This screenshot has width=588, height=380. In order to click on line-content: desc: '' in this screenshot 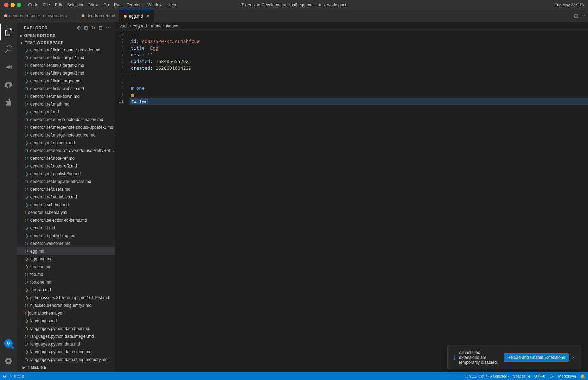, I will do `click(359, 55)`.